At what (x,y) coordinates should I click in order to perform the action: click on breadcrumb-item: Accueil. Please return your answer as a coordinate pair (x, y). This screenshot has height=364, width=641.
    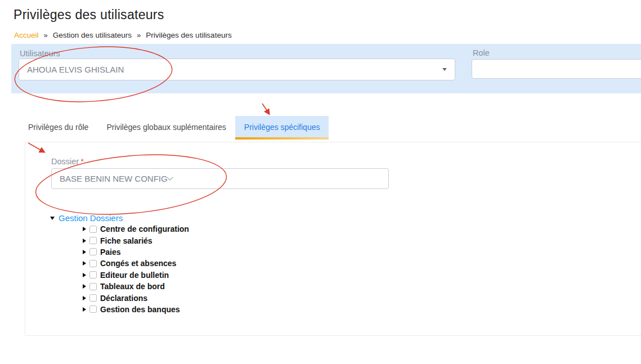
    Looking at the image, I should click on (26, 35).